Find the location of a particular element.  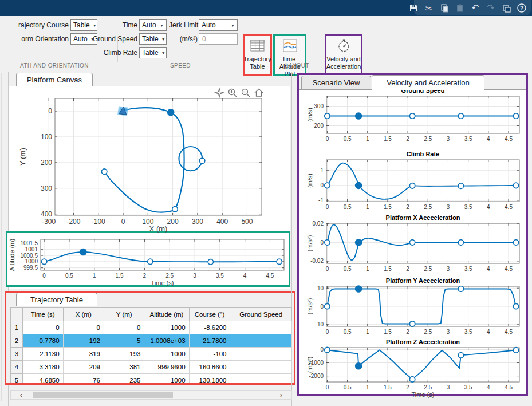

svg-text: 1000 is located at coordinates (32, 261).